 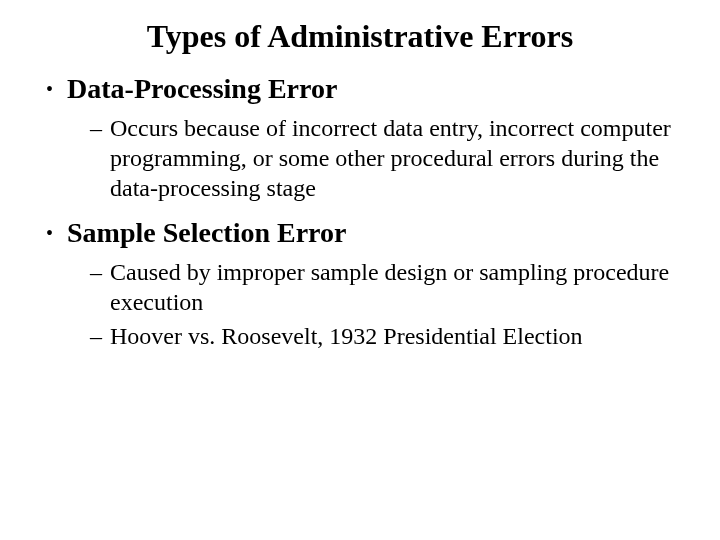 I want to click on level2-text: Hoover vs. Roosevelt, 1932 Presidential …, so click(x=346, y=336).